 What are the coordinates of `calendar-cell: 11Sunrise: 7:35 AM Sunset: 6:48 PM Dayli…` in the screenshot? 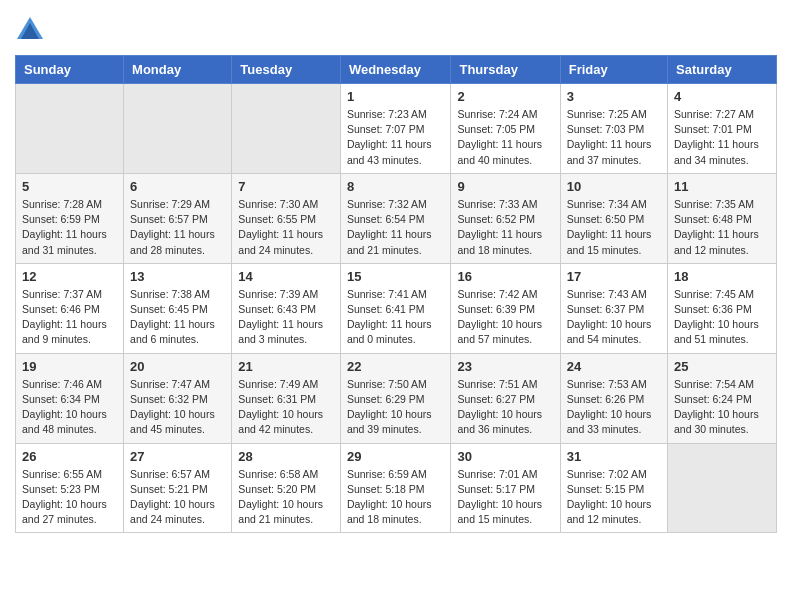 It's located at (722, 218).